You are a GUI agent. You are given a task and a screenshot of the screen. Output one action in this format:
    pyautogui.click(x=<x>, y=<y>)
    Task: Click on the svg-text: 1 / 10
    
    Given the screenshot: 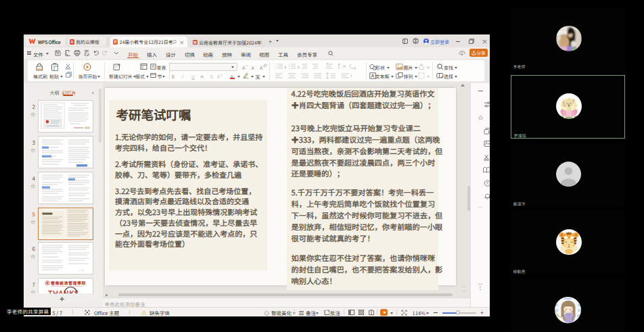 What is the action you would take?
    pyautogui.click(x=82, y=270)
    